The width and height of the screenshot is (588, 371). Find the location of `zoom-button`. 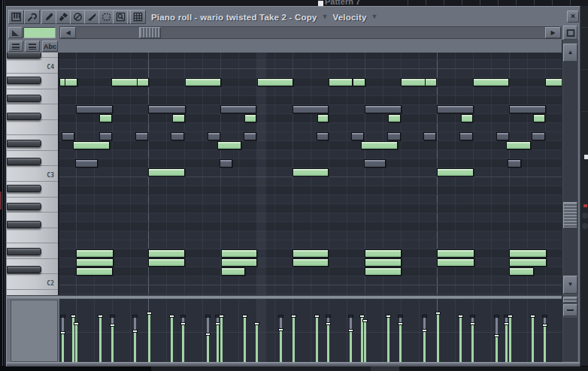

zoom-button is located at coordinates (120, 17).